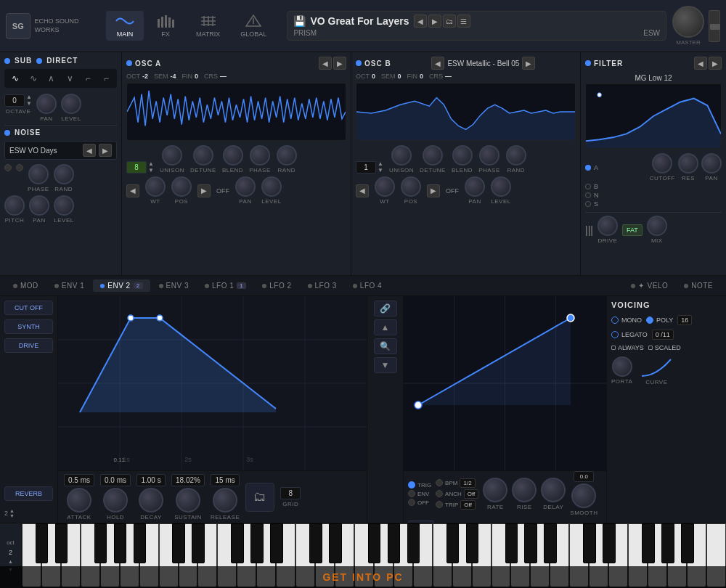 The width and height of the screenshot is (726, 588). I want to click on wave-sq1: ⌐, so click(89, 78).